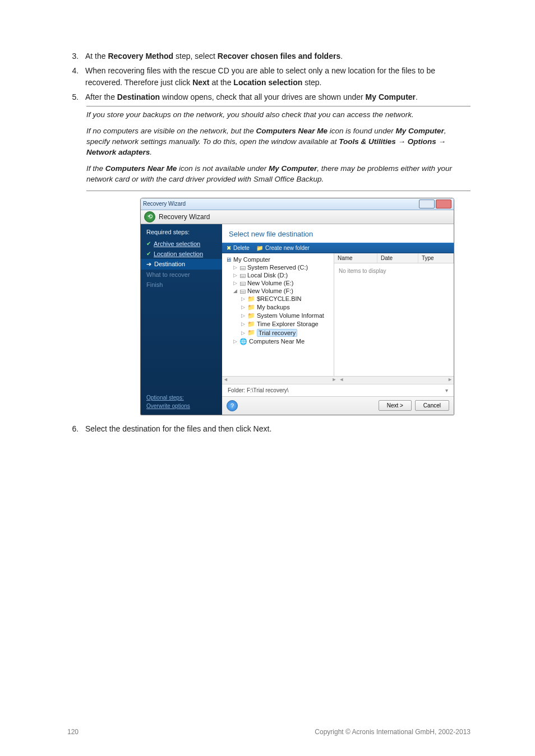 The image size is (535, 756). Describe the element at coordinates (297, 204) in the screenshot. I see `window-titlebar: Recovery Wizard` at that location.